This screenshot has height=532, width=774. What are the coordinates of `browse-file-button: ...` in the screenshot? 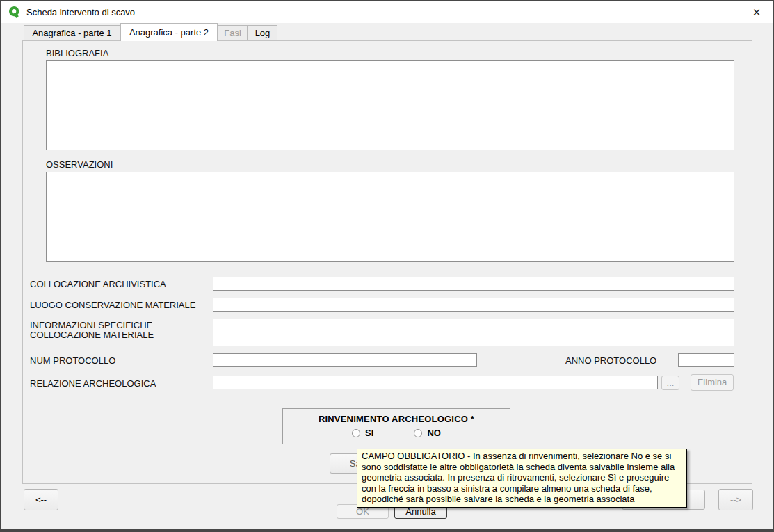 It's located at (670, 382).